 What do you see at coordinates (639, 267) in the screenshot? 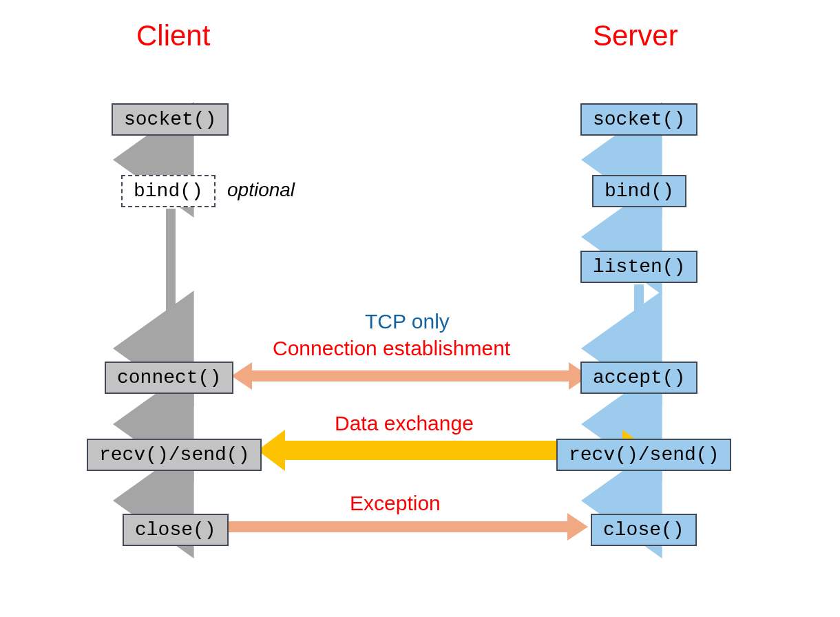
I see `server-listen-box: listen()` at bounding box center [639, 267].